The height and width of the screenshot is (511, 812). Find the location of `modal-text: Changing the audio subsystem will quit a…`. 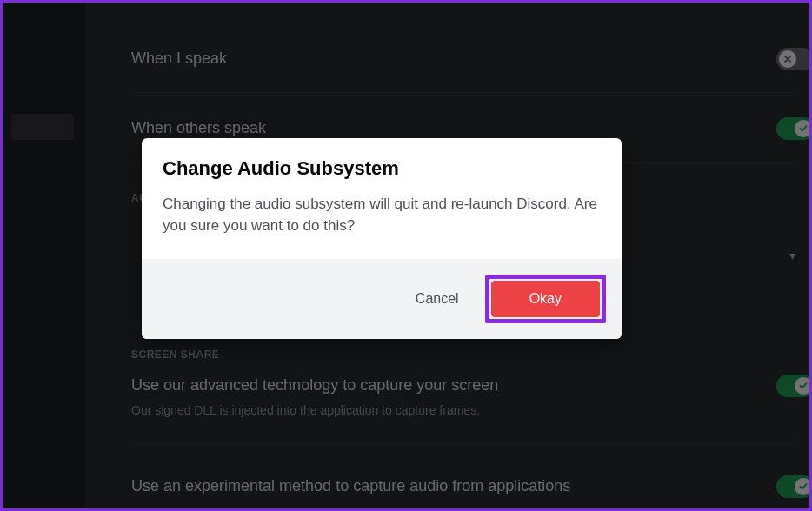

modal-text: Changing the audio subsystem will quit a… is located at coordinates (382, 216).